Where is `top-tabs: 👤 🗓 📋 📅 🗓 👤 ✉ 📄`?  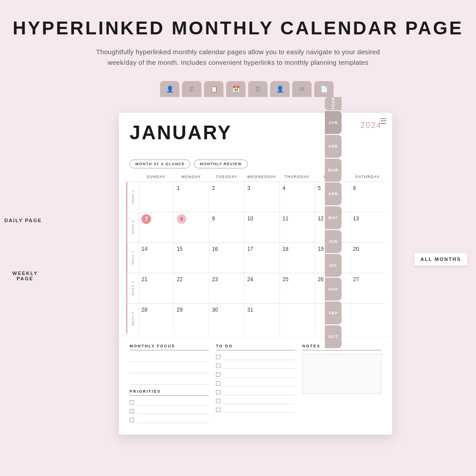 top-tabs: 👤 🗓 📋 📅 🗓 👤 ✉ 📄 is located at coordinates (247, 89).